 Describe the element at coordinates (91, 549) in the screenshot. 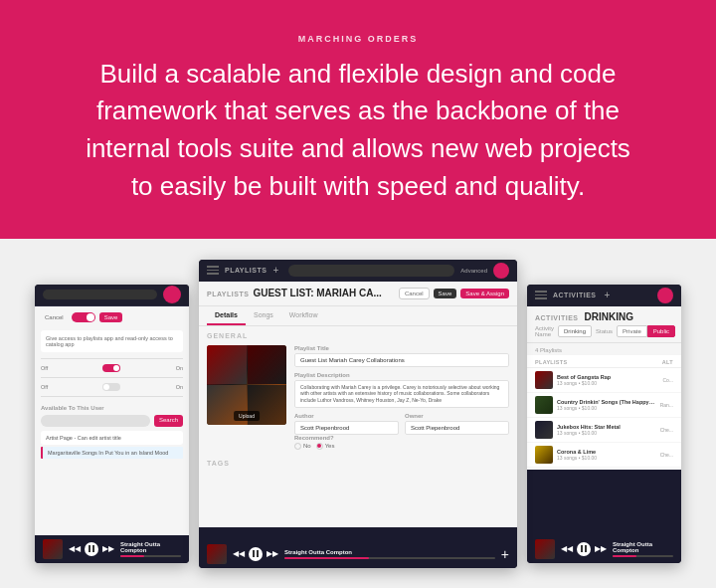

I see `left-pause-icon` at that location.